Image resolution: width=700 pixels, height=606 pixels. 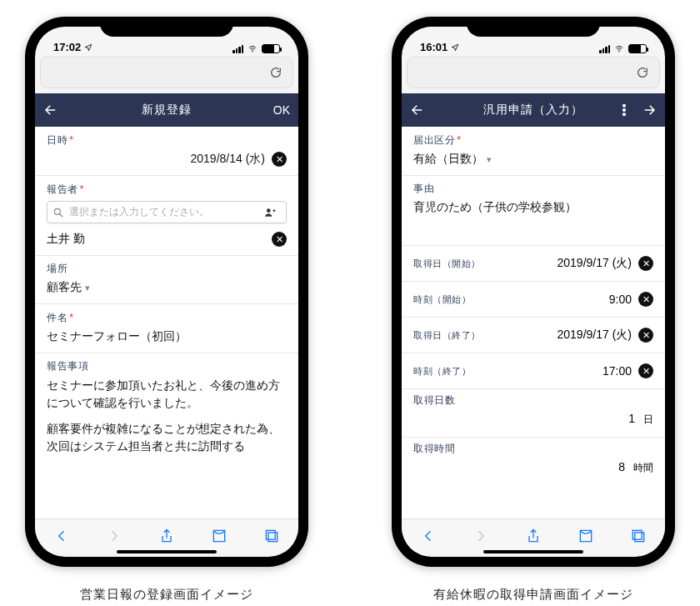 I want to click on value-start-date: 2019/9/17 (火), so click(x=595, y=263).